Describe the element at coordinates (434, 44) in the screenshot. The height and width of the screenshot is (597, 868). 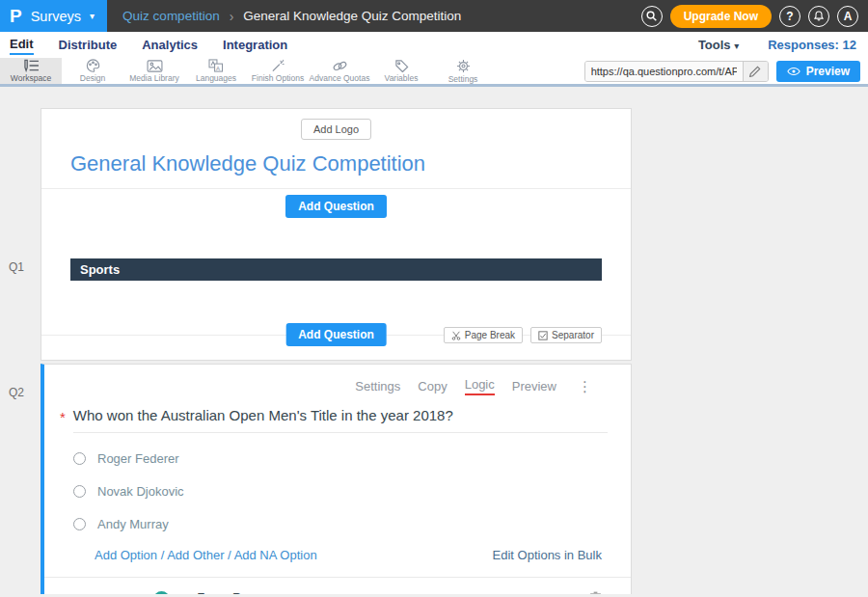
I see `section-navbar: Edit Distribute Analytics Integration To…` at that location.